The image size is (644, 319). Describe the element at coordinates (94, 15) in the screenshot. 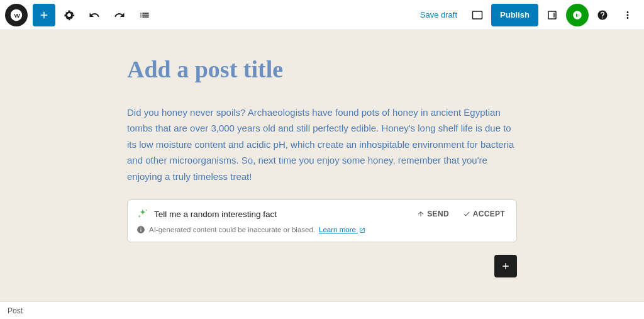

I see `undo-button` at that location.